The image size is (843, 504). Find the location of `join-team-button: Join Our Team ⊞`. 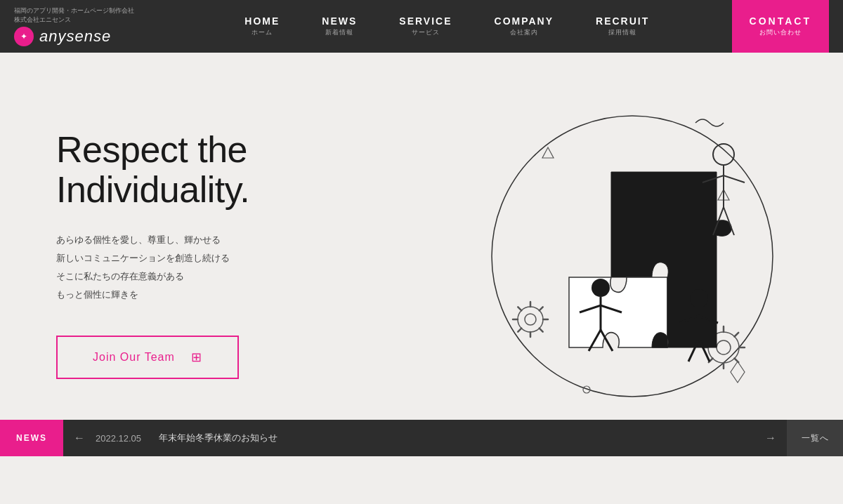

join-team-button: Join Our Team ⊞ is located at coordinates (148, 357).